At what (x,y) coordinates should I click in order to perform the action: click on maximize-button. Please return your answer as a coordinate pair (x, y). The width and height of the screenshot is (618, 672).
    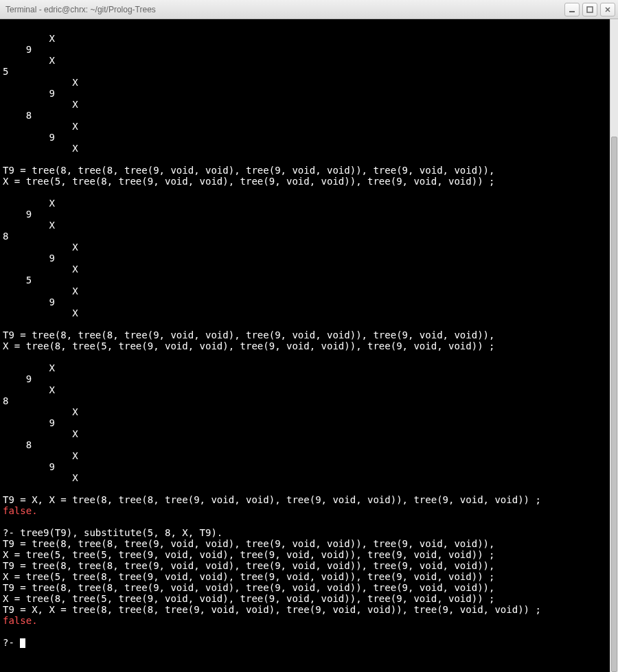
    Looking at the image, I should click on (590, 10).